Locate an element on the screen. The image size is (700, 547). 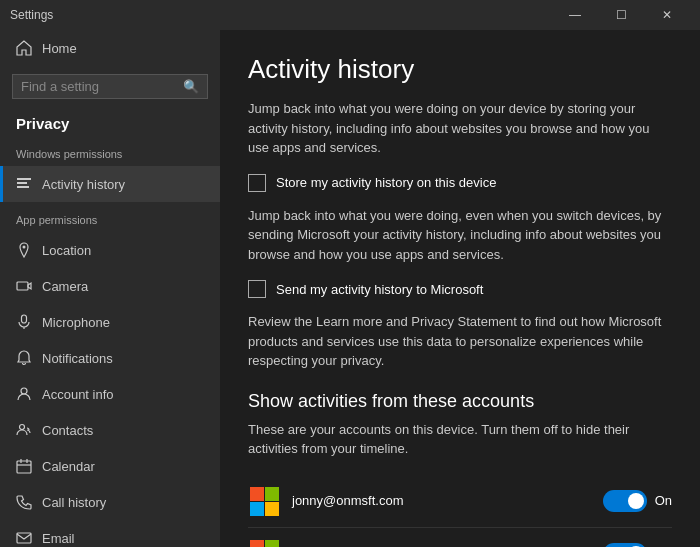
sidebar-item-contacts-label: Contacts is located at coordinates (68, 430).